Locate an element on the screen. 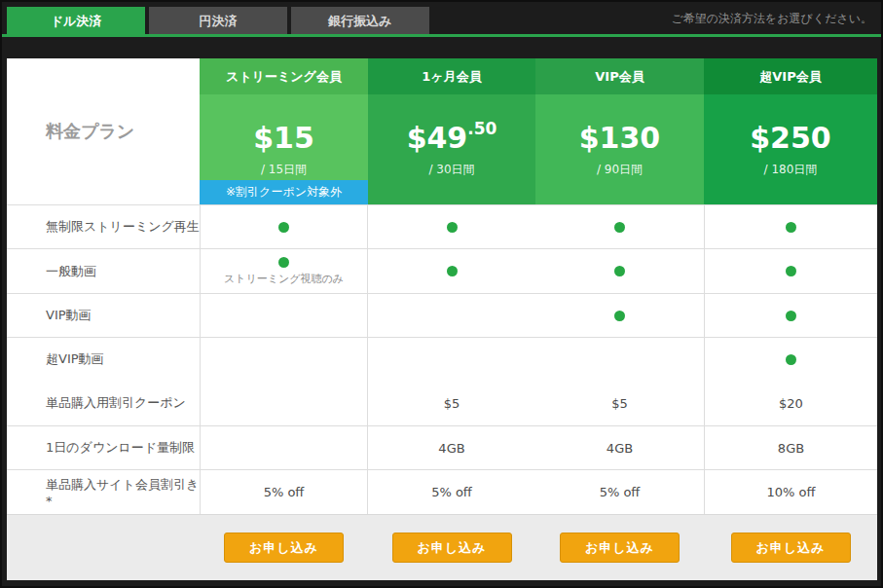 The image size is (883, 588). feature-row-site-member-discount: 単品購入サイト会員割引き* 5% off 5% off 5% off 10% o… is located at coordinates (442, 492).